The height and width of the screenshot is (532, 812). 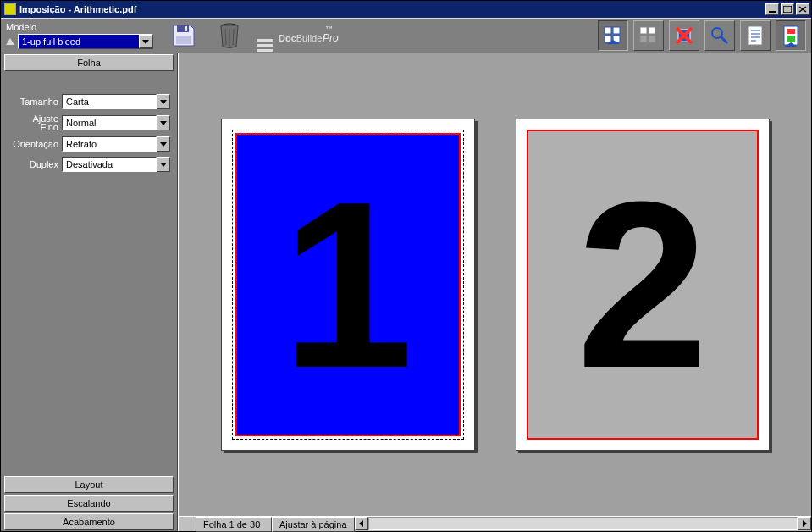 I want to click on zoom-tool-button, so click(x=720, y=36).